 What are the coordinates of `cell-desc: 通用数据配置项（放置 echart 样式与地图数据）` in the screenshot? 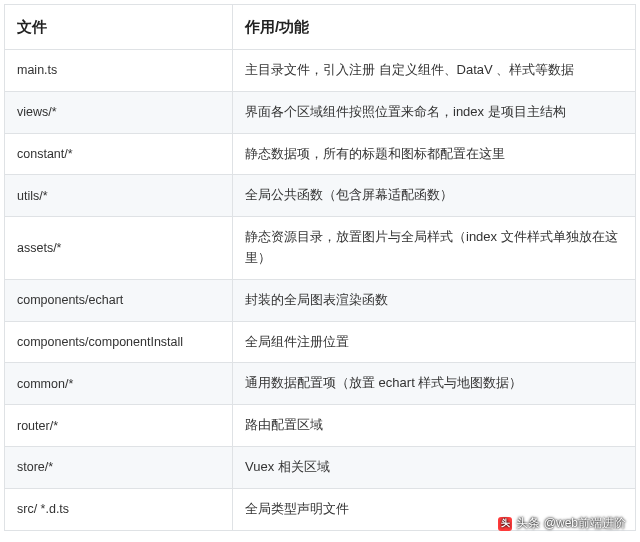 It's located at (434, 384).